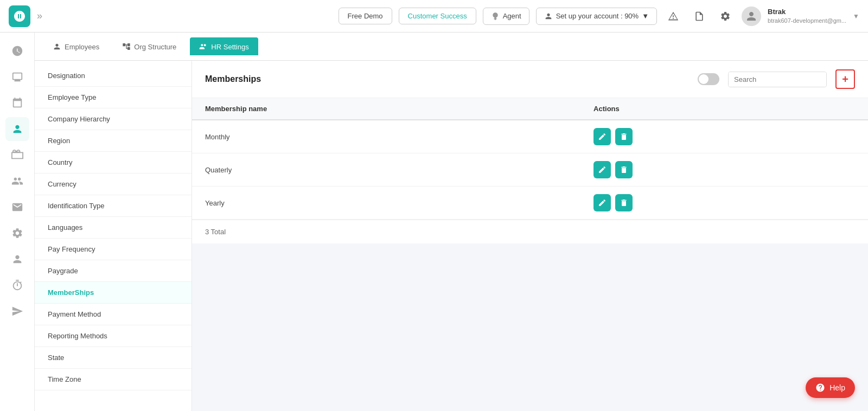 This screenshot has height=411, width=868. What do you see at coordinates (57, 47) in the screenshot?
I see `employees-icon` at bounding box center [57, 47].